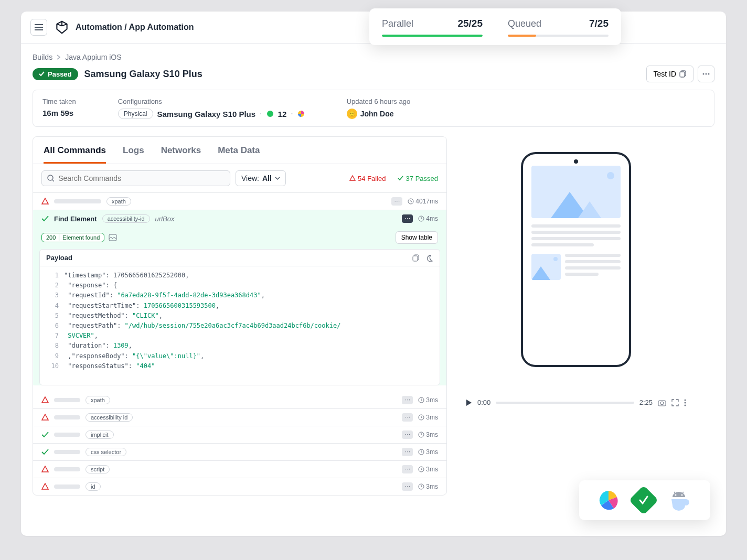  I want to click on menu-button, so click(39, 27).